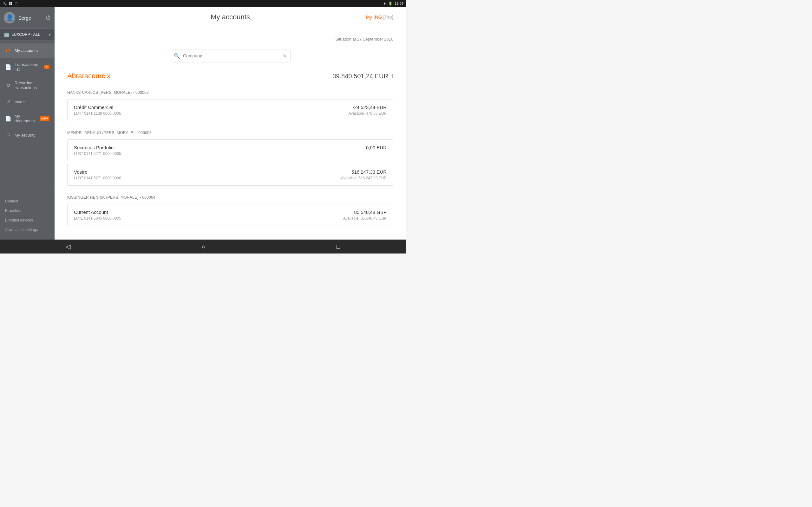 The width and height of the screenshot is (812, 507). I want to click on power-icon: ⏻, so click(48, 17).